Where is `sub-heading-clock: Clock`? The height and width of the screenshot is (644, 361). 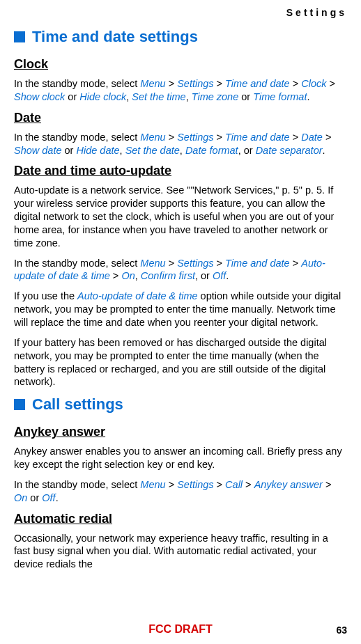 sub-heading-clock: Clock is located at coordinates (180, 64).